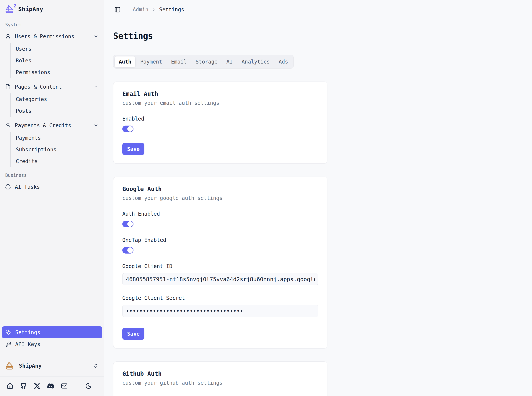  I want to click on sidebar-item-posts: Posts, so click(57, 111).